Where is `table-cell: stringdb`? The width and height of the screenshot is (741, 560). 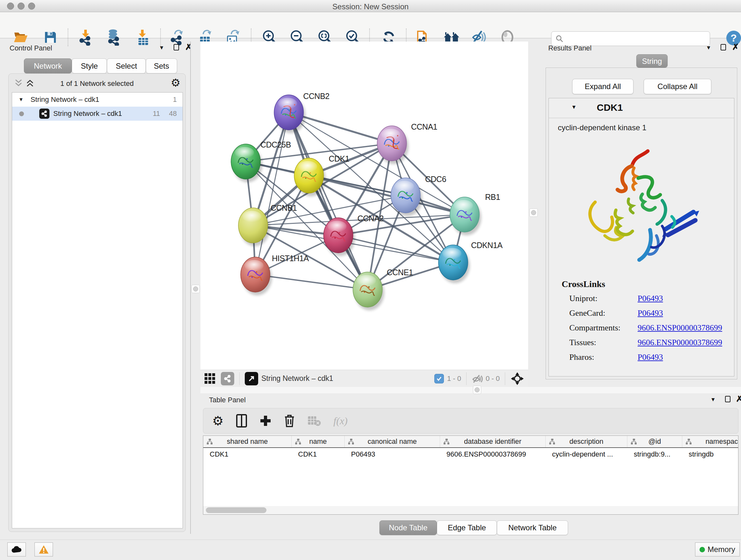
table-cell: stringdb is located at coordinates (710, 454).